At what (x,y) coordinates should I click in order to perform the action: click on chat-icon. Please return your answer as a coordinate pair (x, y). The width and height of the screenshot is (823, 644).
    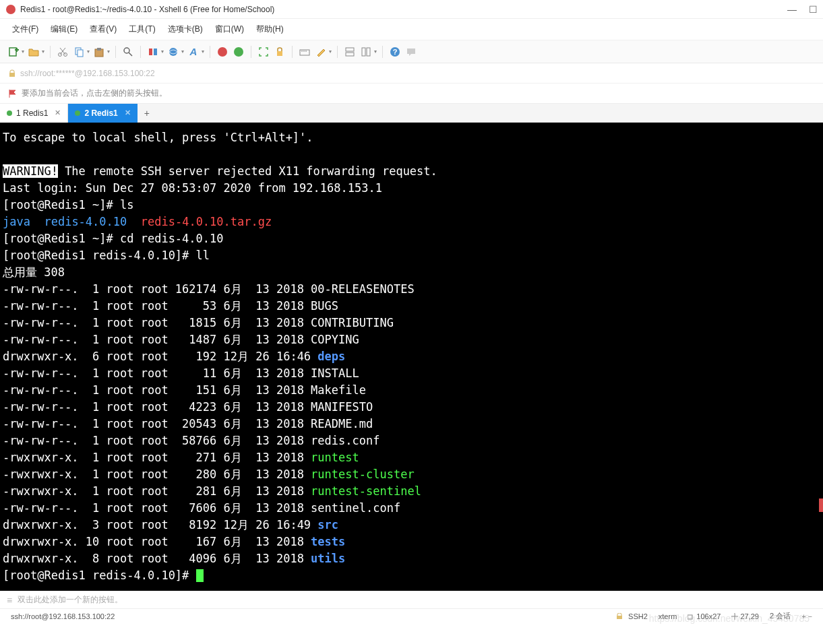
    Looking at the image, I should click on (411, 52).